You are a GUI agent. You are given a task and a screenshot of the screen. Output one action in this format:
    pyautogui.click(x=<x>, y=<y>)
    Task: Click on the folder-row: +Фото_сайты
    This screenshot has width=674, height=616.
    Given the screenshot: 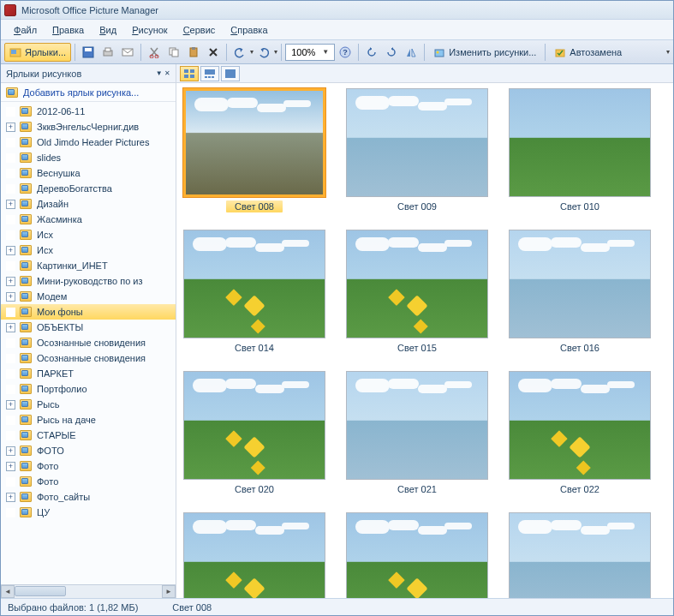 What is the action you would take?
    pyautogui.click(x=88, y=497)
    